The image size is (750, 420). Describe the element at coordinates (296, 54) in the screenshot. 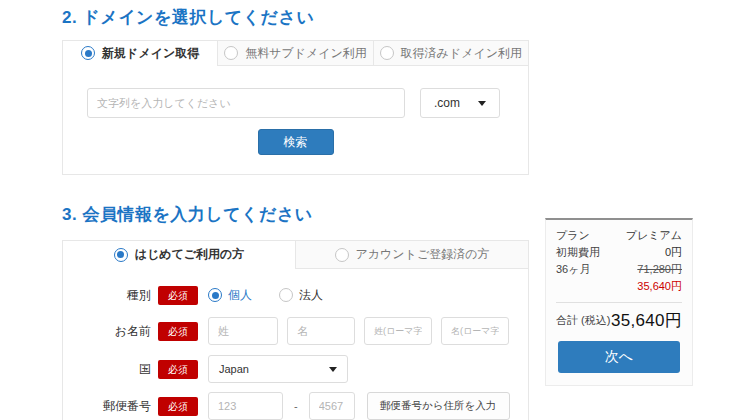

I see `domain-tabs: 新規ドメイン取得 無料サブドメイン利用 取得済みドメイン利用` at that location.